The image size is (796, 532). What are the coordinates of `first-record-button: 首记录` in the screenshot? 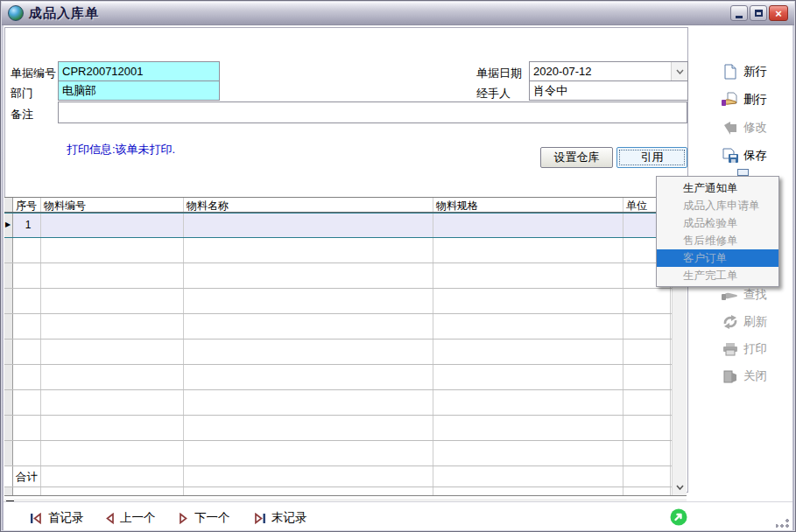 It's located at (57, 518).